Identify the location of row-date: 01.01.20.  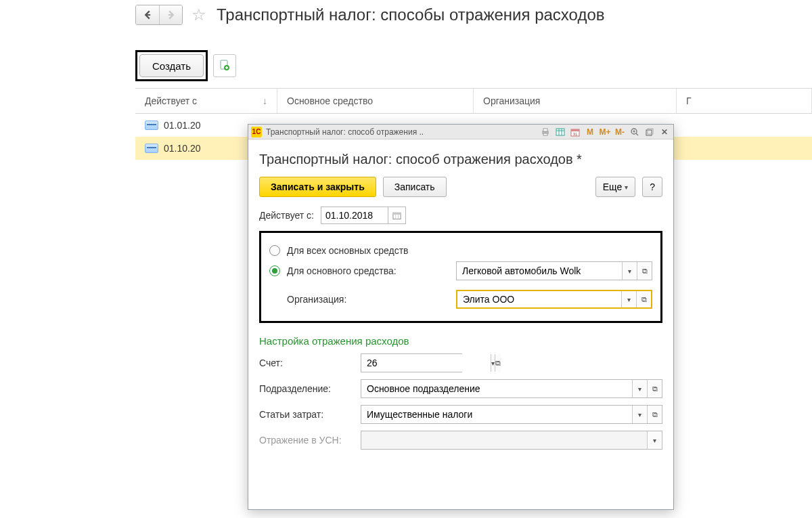
(183, 125).